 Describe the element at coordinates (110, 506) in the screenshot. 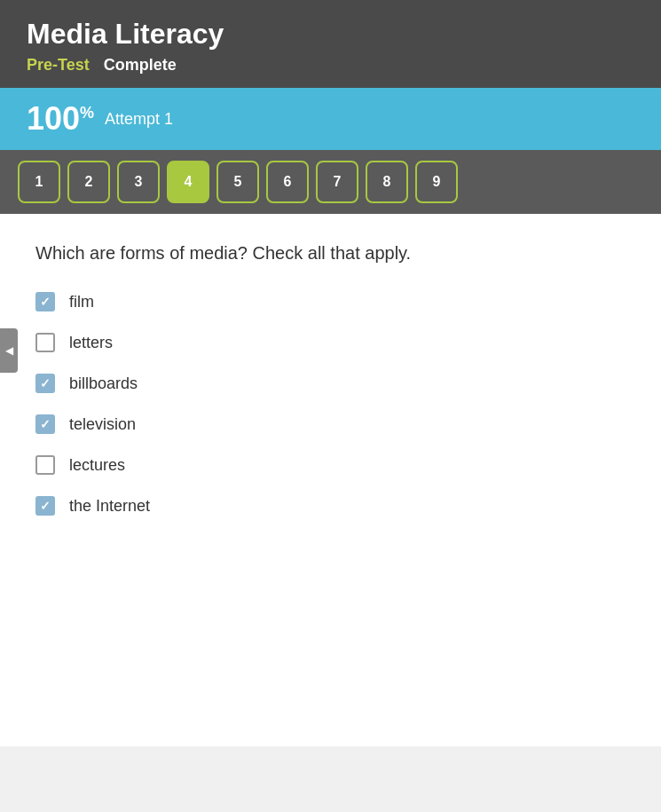

I see `answer-label-internet: the Internet` at that location.